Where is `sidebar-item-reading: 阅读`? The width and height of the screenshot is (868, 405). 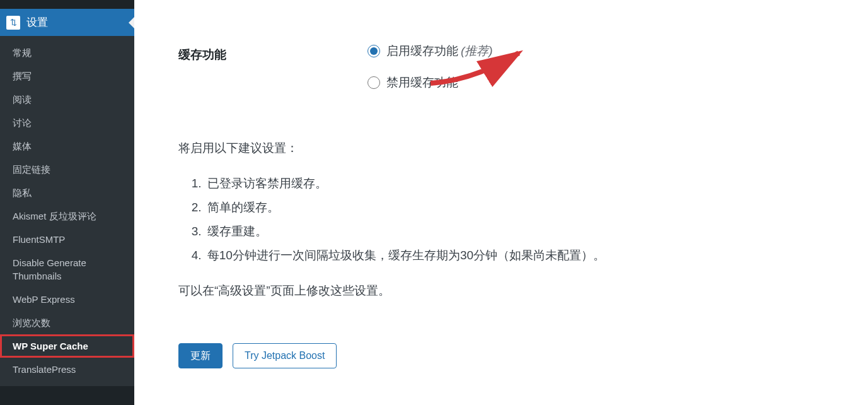 sidebar-item-reading: 阅读 is located at coordinates (67, 100).